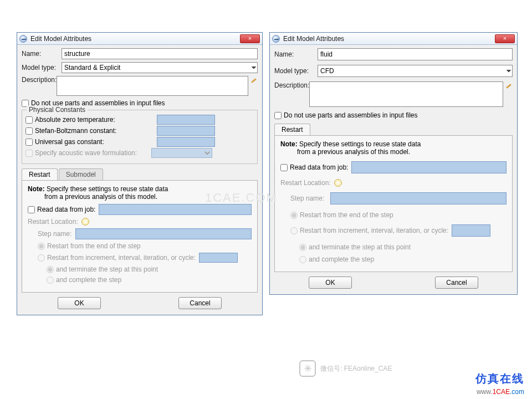 This screenshot has width=532, height=399. Describe the element at coordinates (90, 142) in the screenshot. I see `ugas-label: Universal gas constant:` at that location.